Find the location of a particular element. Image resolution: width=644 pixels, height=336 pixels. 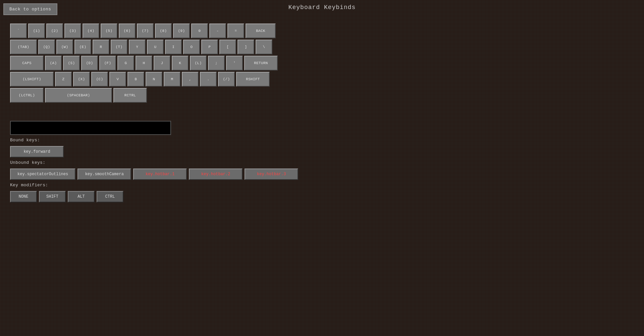

keyboard-row-5: (LCTRL) (SPACEBAR) RCTRL is located at coordinates (144, 95).